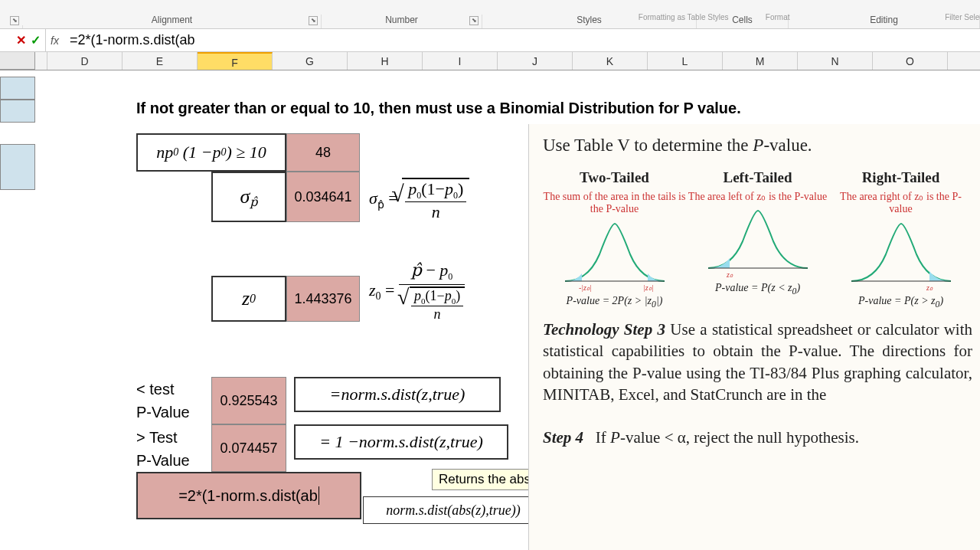 Image resolution: width=980 pixels, height=550 pixels. I want to click on lt-label2: P-Value, so click(163, 412).